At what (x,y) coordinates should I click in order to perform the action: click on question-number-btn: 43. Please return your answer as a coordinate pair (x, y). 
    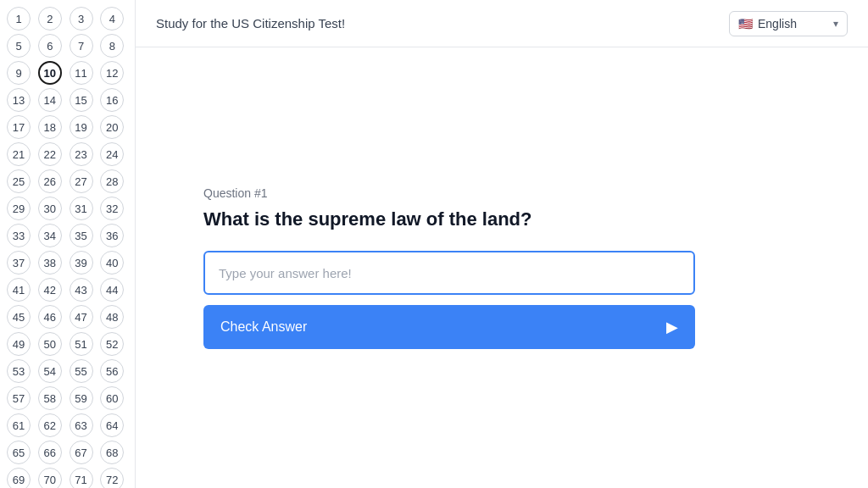
    Looking at the image, I should click on (81, 290).